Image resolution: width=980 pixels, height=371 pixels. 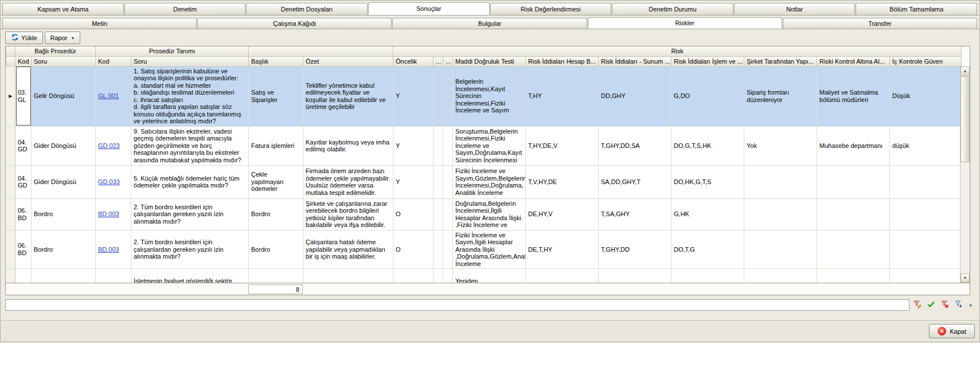 What do you see at coordinates (349, 96) in the screenshot?
I see `cell-ozet: Teklifler yönetimce kabul edilmeyecek fi…` at bounding box center [349, 96].